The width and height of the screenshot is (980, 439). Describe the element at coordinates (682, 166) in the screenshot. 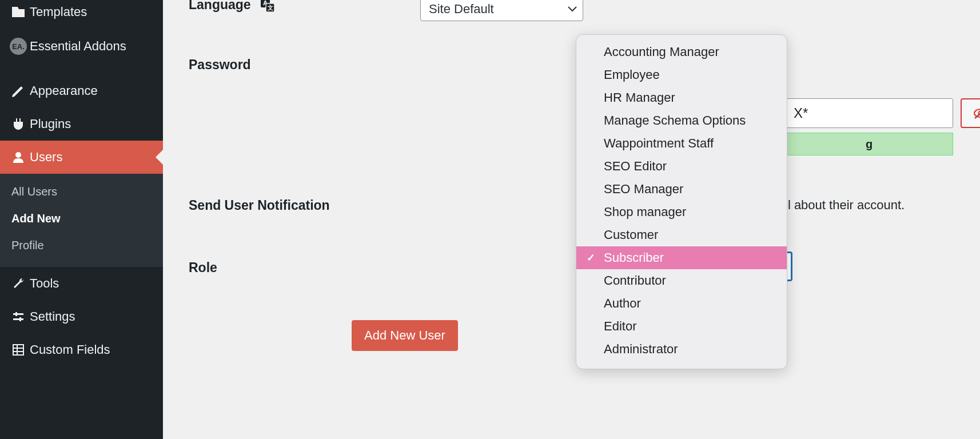

I see `role-option-seo-editor: SEO Editor` at that location.